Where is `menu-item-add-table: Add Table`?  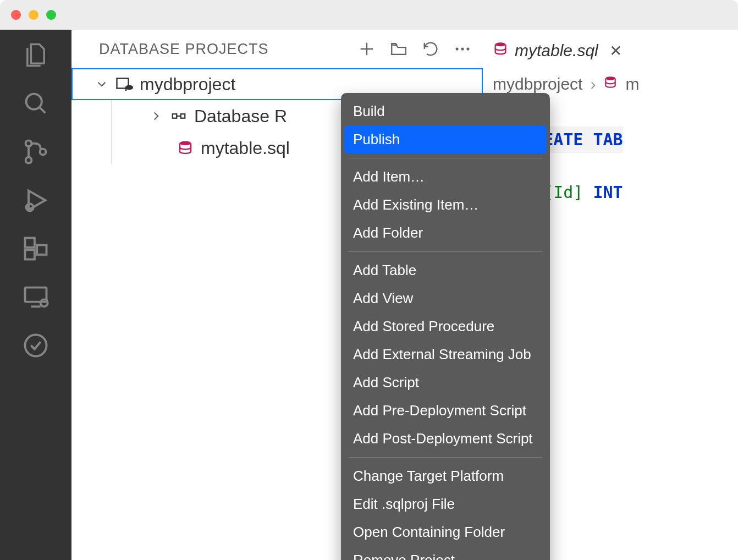 menu-item-add-table: Add Table is located at coordinates (445, 271).